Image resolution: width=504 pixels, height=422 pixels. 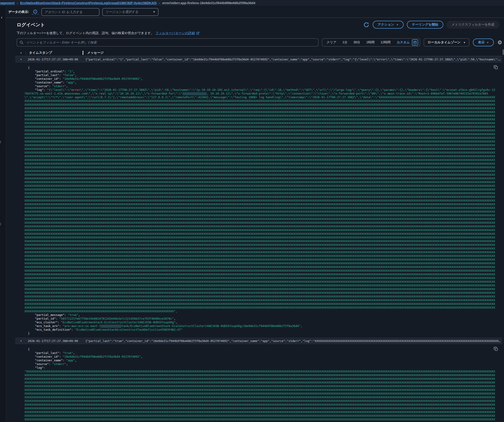 What do you see at coordinates (35, 12) in the screenshot?
I see `info-icon: i` at bounding box center [35, 12].